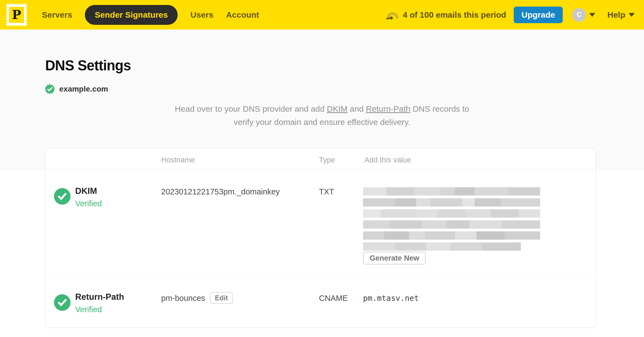 The height and width of the screenshot is (337, 644). I want to click on page-title: DNS Settings, so click(88, 66).